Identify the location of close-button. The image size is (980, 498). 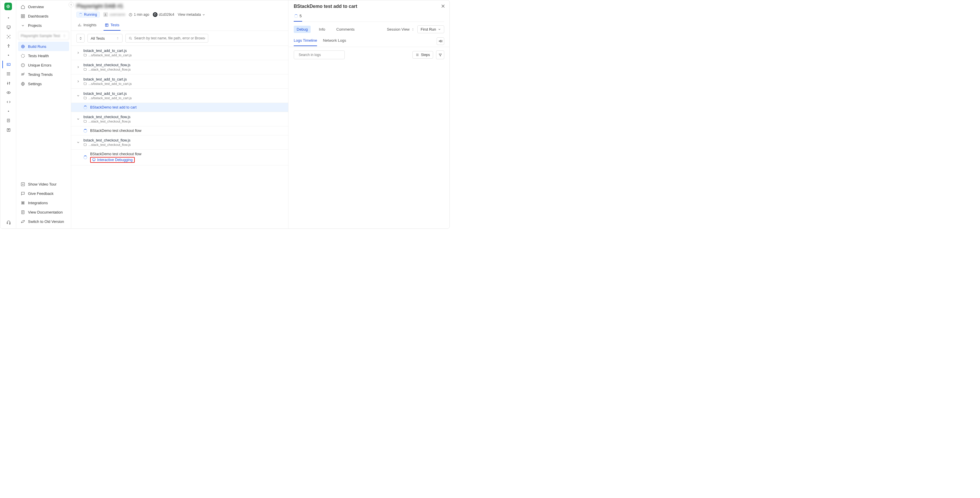
(443, 6).